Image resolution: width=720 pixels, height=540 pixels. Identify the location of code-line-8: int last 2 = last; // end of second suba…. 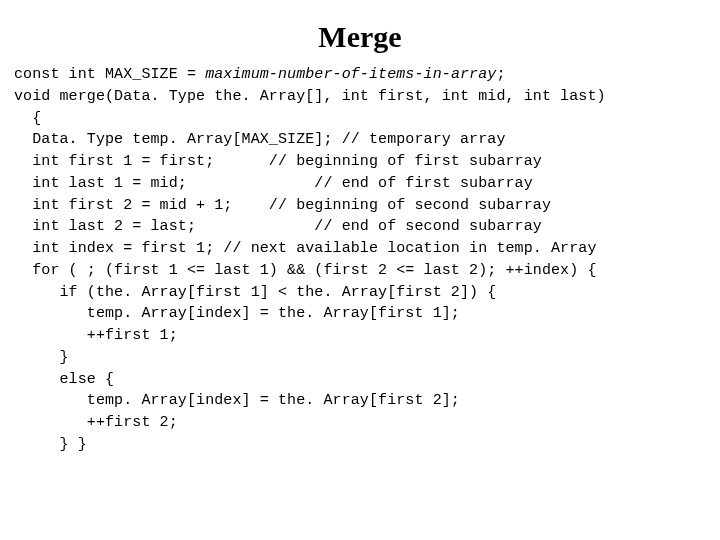
(278, 226).